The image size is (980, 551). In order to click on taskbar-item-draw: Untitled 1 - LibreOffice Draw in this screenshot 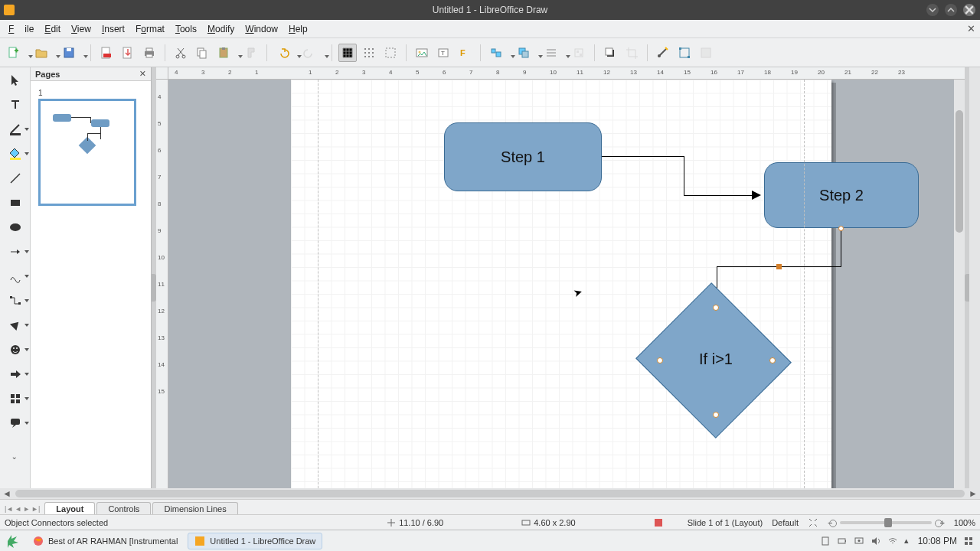, I will do `click(255, 541)`.